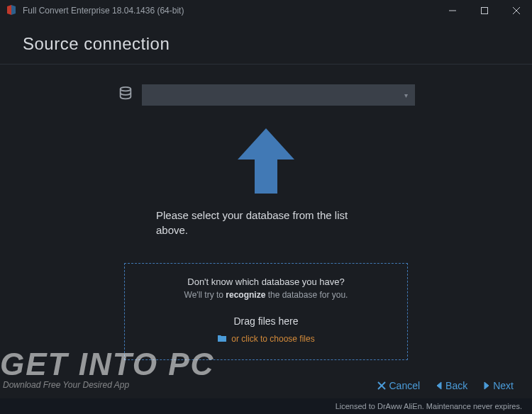  What do you see at coordinates (498, 386) in the screenshot?
I see `next-button: Next` at bounding box center [498, 386].